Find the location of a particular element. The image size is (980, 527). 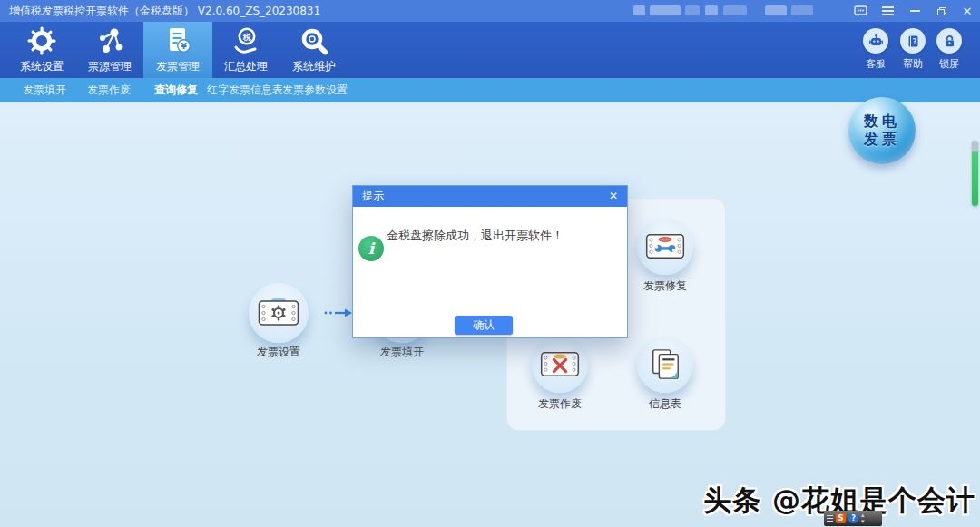

window-title: 增值税发票税控开票软件（金税盘版） V2.0.60_ZS_20230831 is located at coordinates (165, 11).